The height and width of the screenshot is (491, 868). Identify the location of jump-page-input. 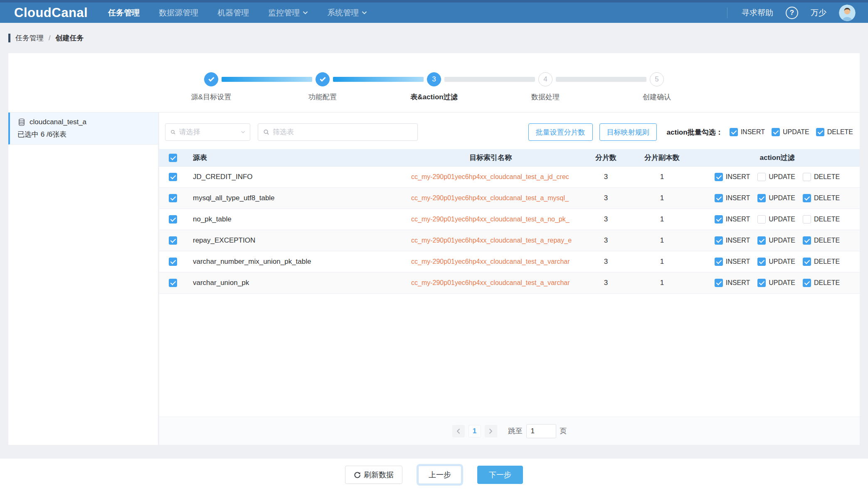
(541, 431).